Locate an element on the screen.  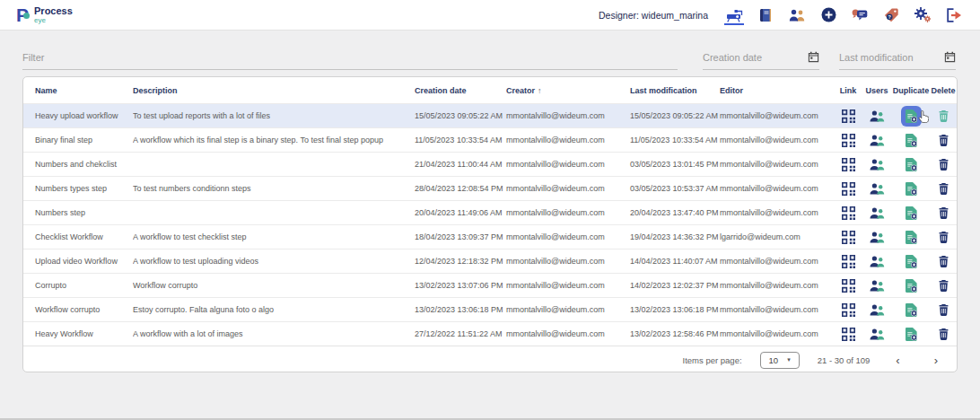
table-row: Workflow corrupto Estoy corrupto. Falta … is located at coordinates (490, 309).